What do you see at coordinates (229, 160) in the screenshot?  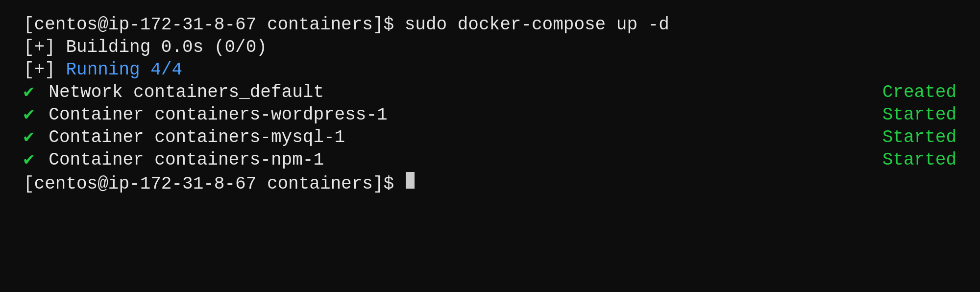 I see `container3-name: Container containers-npm-1` at bounding box center [229, 160].